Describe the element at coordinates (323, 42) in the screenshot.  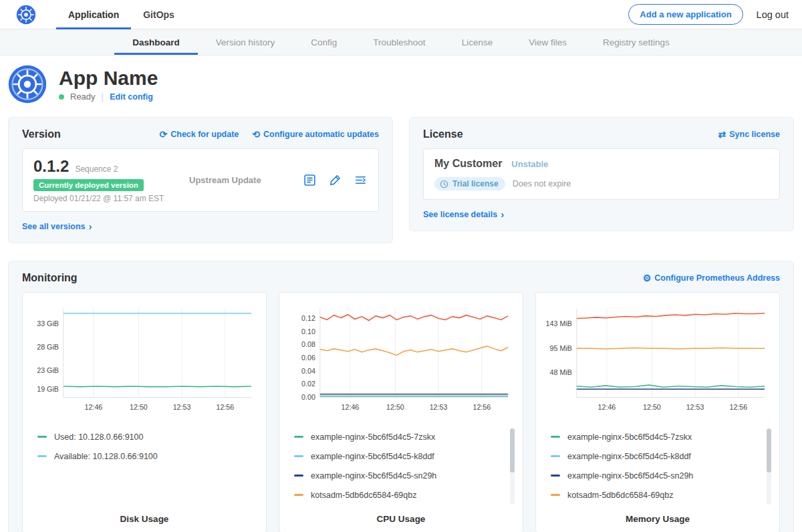
I see `tab-config: Config` at that location.